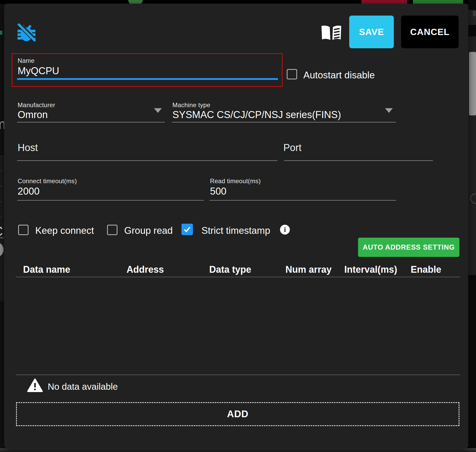 The image size is (476, 452). I want to click on strict-timestamp-label: Strict timestamp, so click(236, 231).